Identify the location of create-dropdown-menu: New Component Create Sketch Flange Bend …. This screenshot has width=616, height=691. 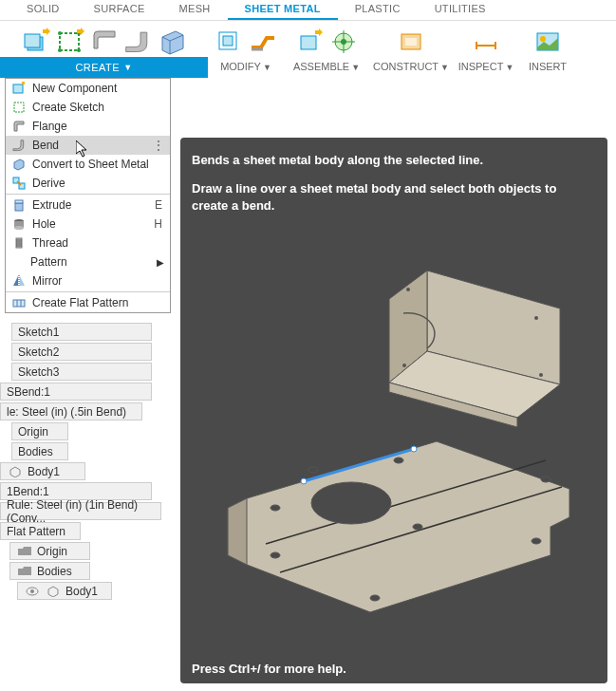
(87, 196).